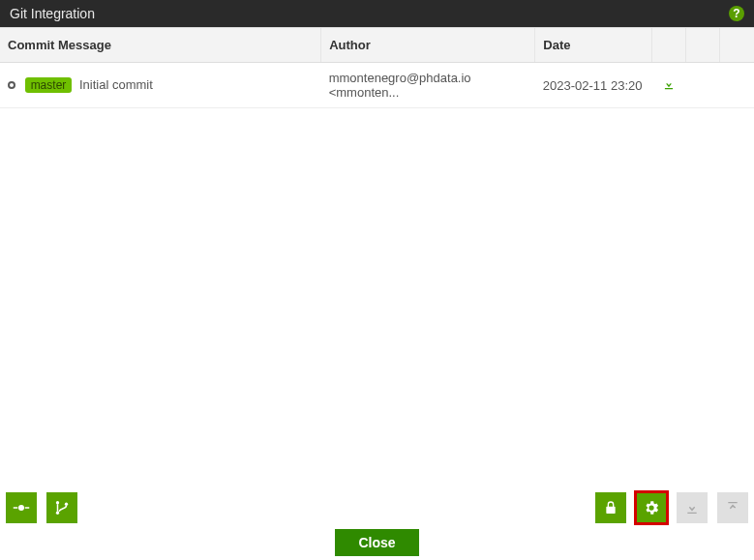 Image resolution: width=754 pixels, height=560 pixels. What do you see at coordinates (377, 14) in the screenshot?
I see `titlebar: Git Integration ?` at bounding box center [377, 14].